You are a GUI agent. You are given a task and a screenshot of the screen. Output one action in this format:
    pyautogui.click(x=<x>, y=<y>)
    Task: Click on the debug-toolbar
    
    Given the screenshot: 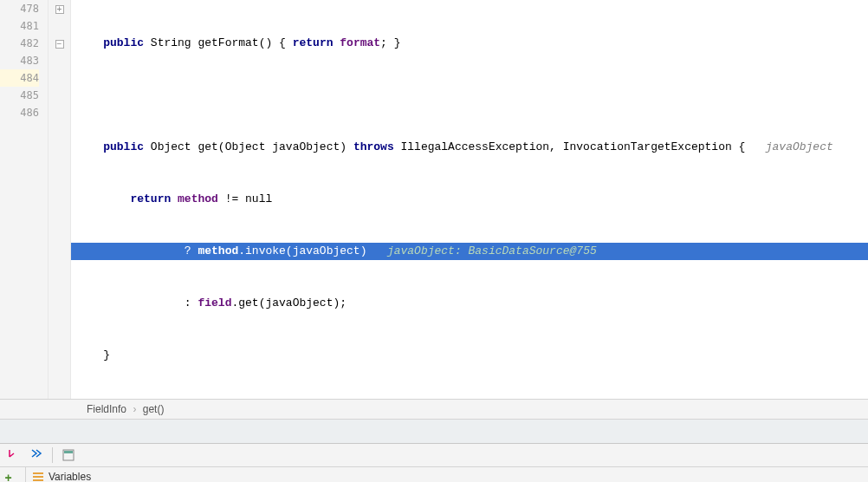 What is the action you would take?
    pyautogui.click(x=434, y=456)
    